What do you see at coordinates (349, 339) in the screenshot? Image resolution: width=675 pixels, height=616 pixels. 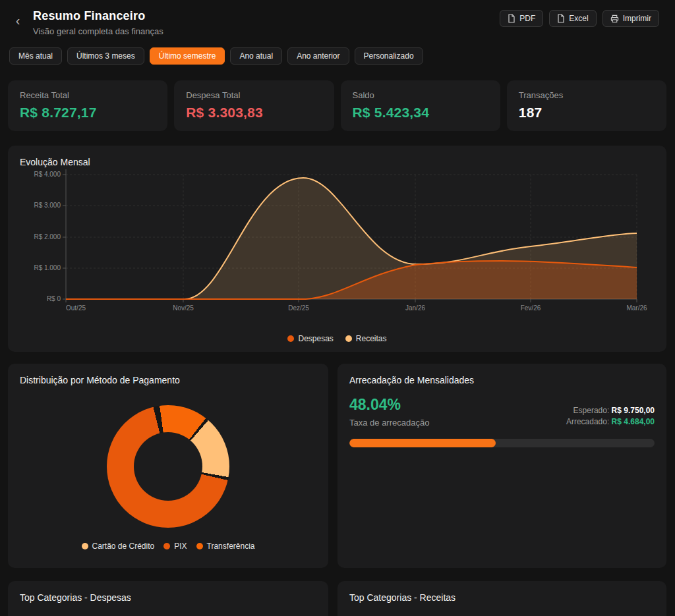 I see `receitas-dot-icon` at bounding box center [349, 339].